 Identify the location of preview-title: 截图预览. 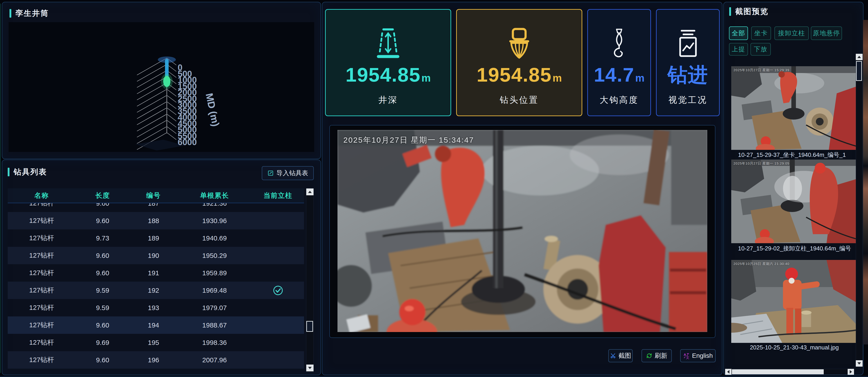
(752, 11).